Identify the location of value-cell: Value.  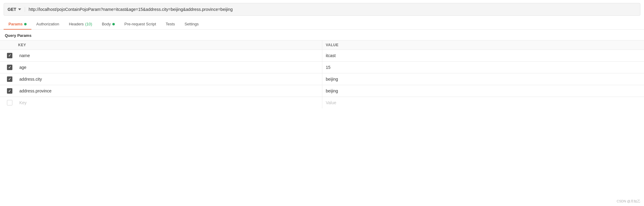
(483, 103).